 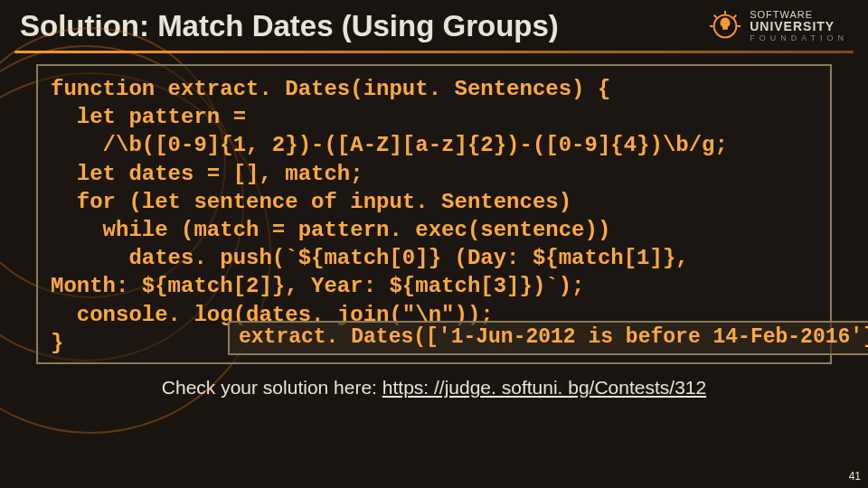 I want to click on code-line: let dates = [], match;, so click(x=207, y=174).